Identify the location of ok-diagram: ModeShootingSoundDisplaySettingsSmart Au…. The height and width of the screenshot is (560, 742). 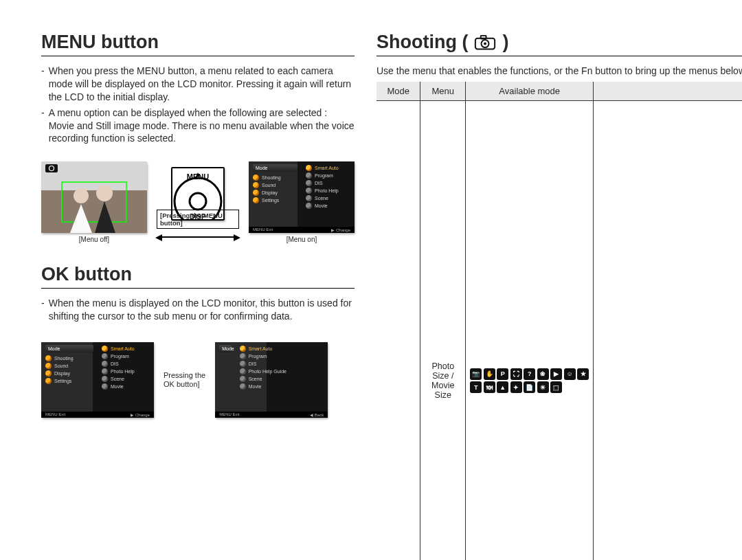
(198, 380).